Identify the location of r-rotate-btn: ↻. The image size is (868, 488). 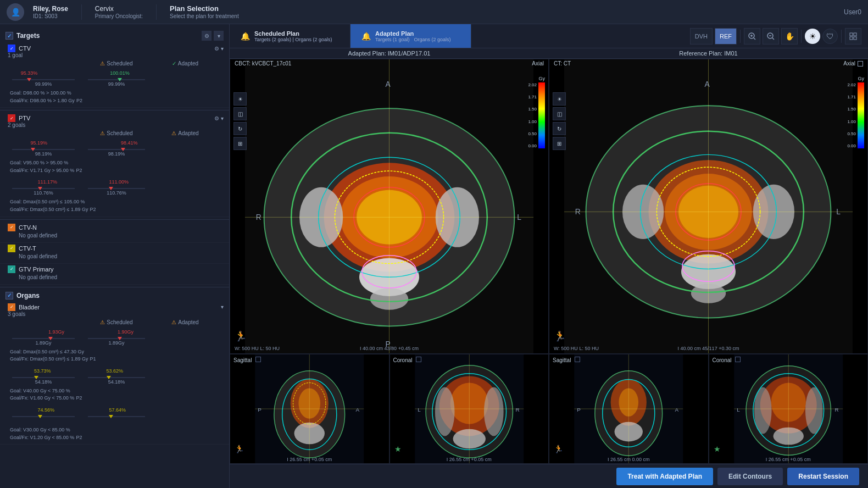
(559, 129).